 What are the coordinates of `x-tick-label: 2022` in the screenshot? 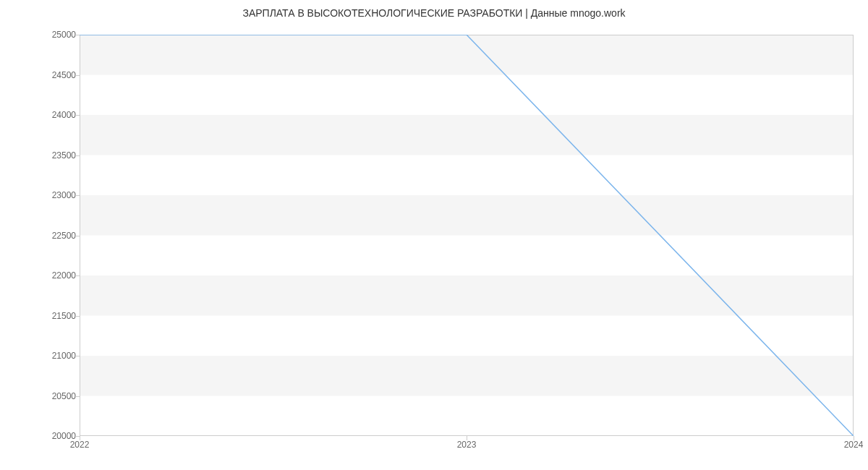 It's located at (80, 445).